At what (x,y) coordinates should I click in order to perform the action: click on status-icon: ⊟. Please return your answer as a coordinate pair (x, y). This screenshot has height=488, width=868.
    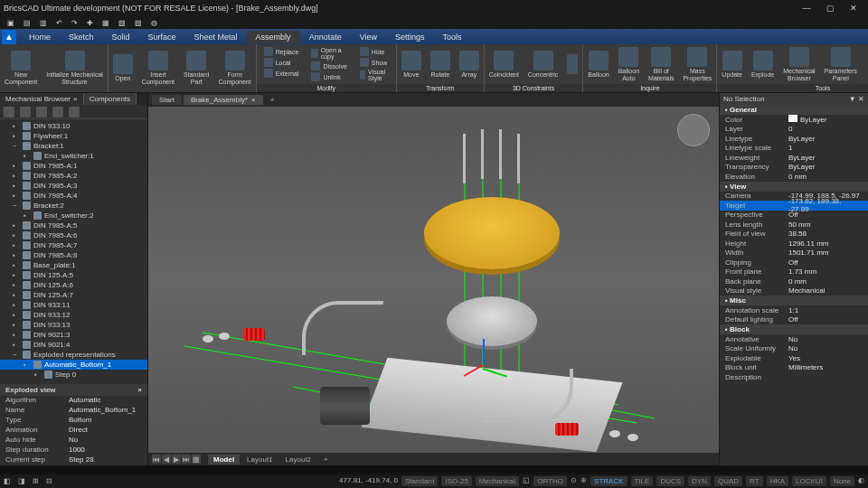
    Looking at the image, I should click on (49, 481).